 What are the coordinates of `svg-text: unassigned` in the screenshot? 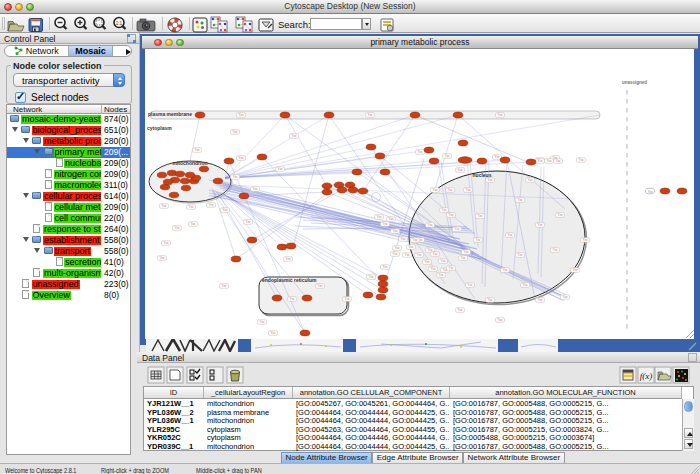 It's located at (634, 82).